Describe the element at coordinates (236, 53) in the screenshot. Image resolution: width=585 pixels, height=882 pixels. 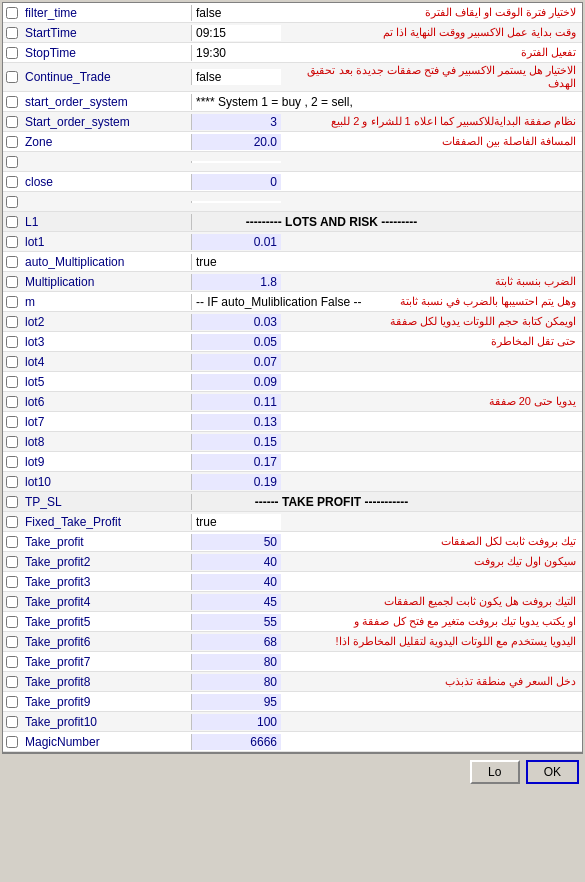
I see `param-value-StopTime: 19:30` at that location.